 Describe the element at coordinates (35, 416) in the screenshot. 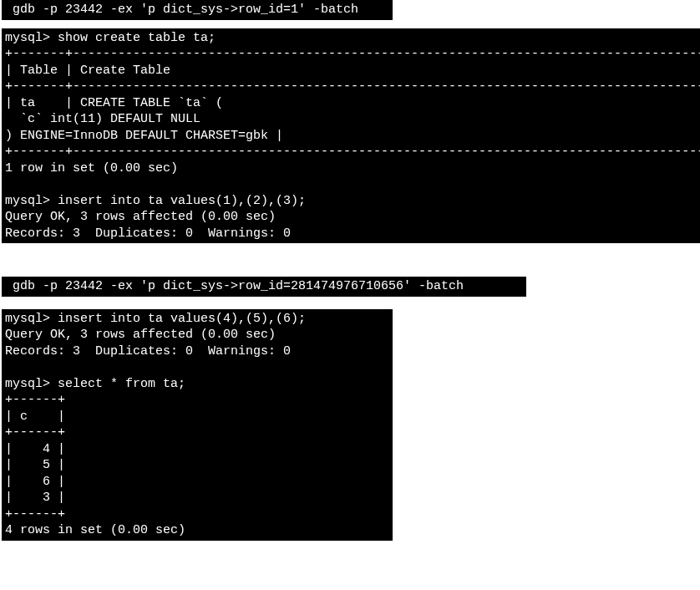

I see `mysql-line: | c |` at that location.